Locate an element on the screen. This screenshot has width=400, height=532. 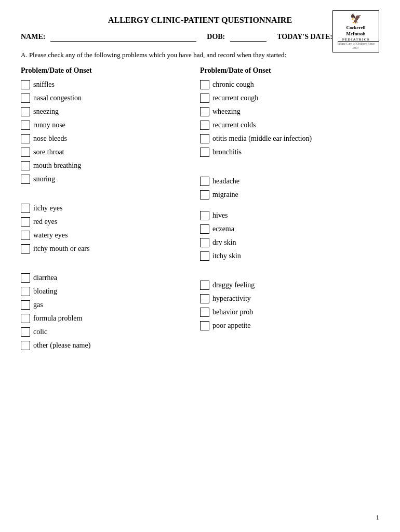
list-item: snoring is located at coordinates (105, 179).